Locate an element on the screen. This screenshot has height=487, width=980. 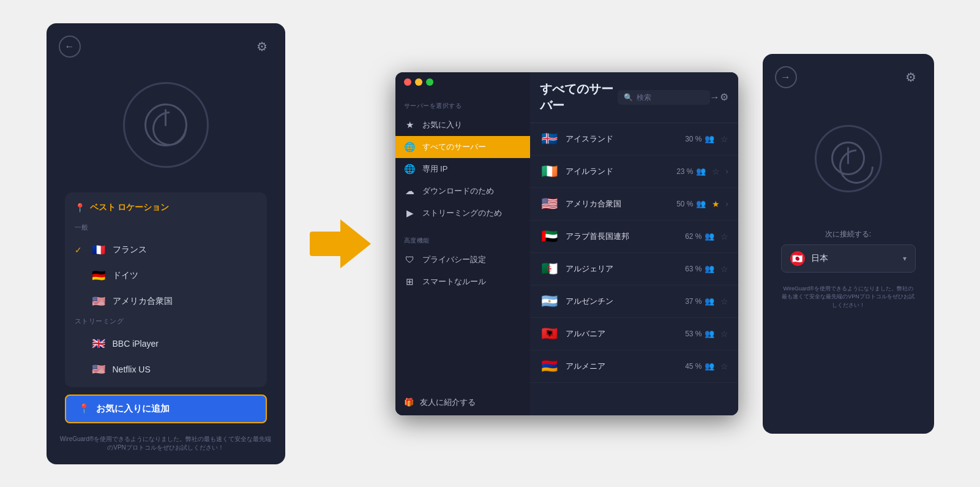
uae-load: 62 % 👥 is located at coordinates (699, 236).